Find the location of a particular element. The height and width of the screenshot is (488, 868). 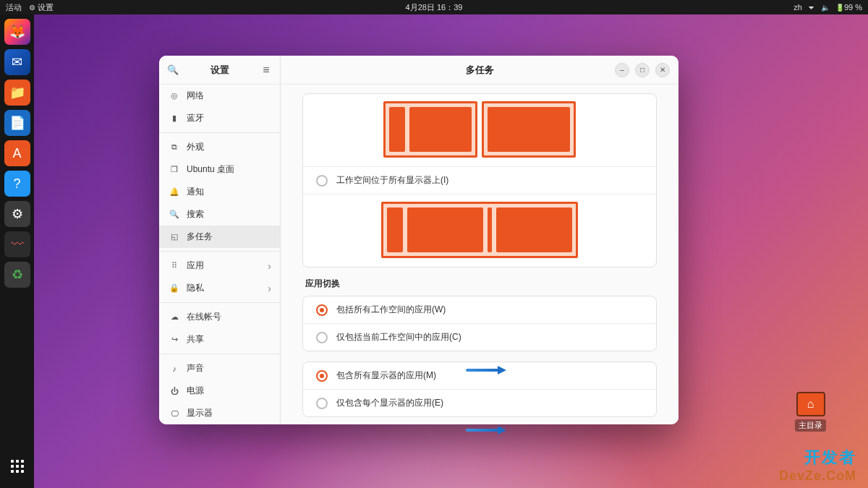

sidebar-item-icon: ♪ is located at coordinates (174, 369).